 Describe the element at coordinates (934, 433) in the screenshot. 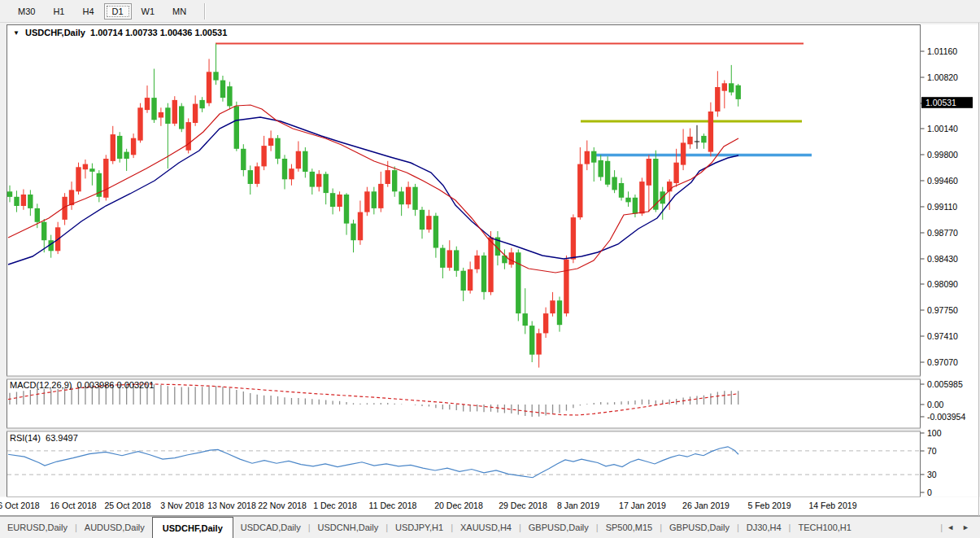

I see `svg-text: 100` at that location.